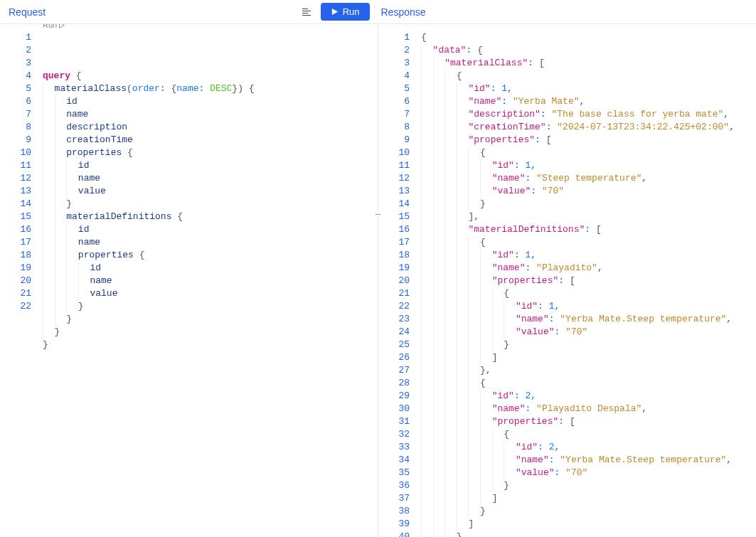 The width and height of the screenshot is (756, 537). What do you see at coordinates (394, 422) in the screenshot?
I see `line-number: 31` at bounding box center [394, 422].